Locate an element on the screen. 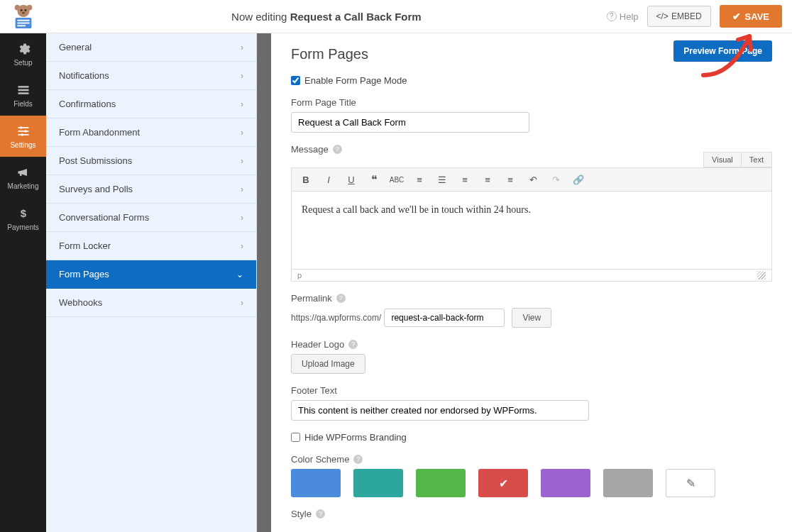  align-left-icon: ≡ is located at coordinates (465, 179).